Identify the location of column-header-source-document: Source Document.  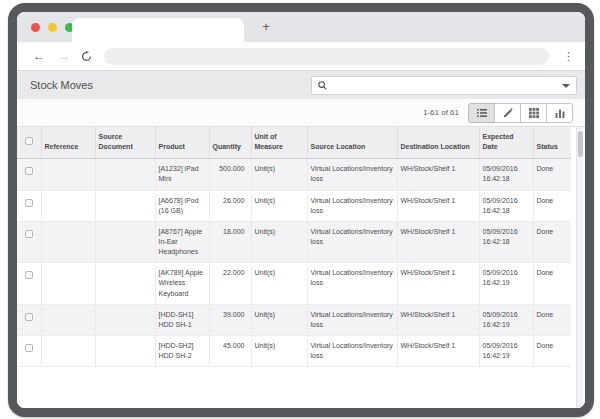
(125, 143).